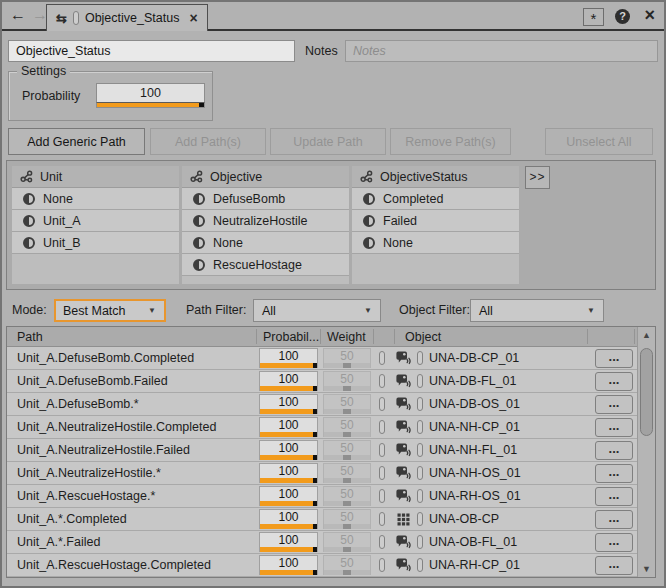 This screenshot has height=588, width=666. Describe the element at coordinates (266, 199) in the screenshot. I see `list-item: DefuseBomb` at that location.